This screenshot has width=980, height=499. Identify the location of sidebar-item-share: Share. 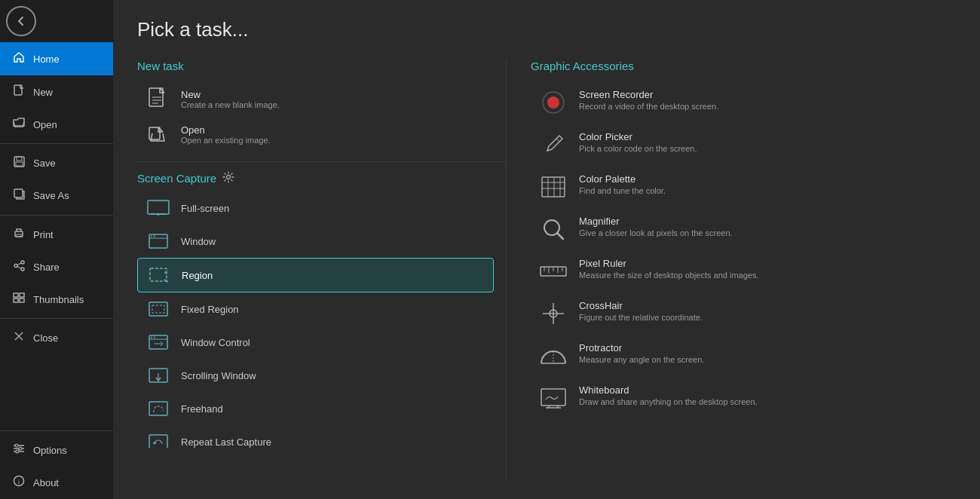
(57, 267).